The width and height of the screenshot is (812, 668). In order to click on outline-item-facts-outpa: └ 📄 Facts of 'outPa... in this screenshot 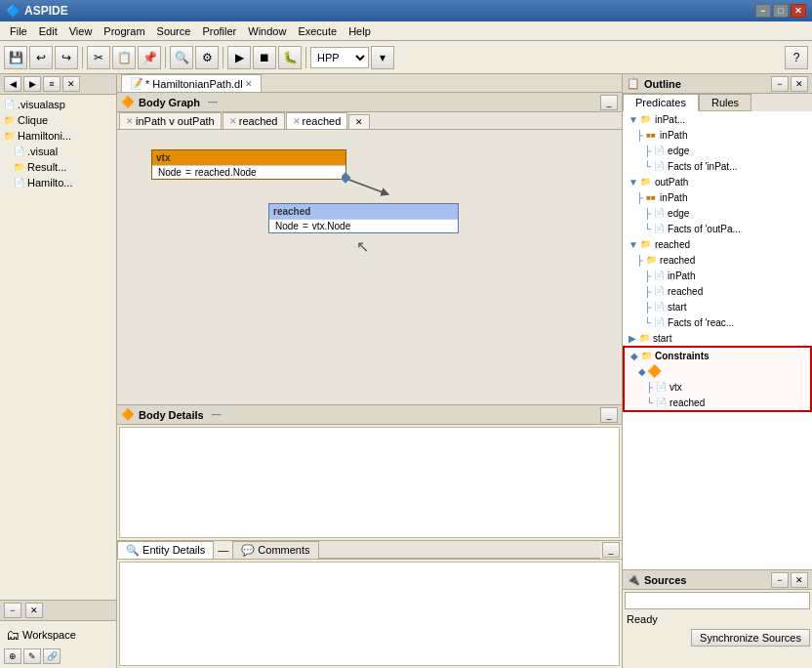, I will do `click(717, 229)`.